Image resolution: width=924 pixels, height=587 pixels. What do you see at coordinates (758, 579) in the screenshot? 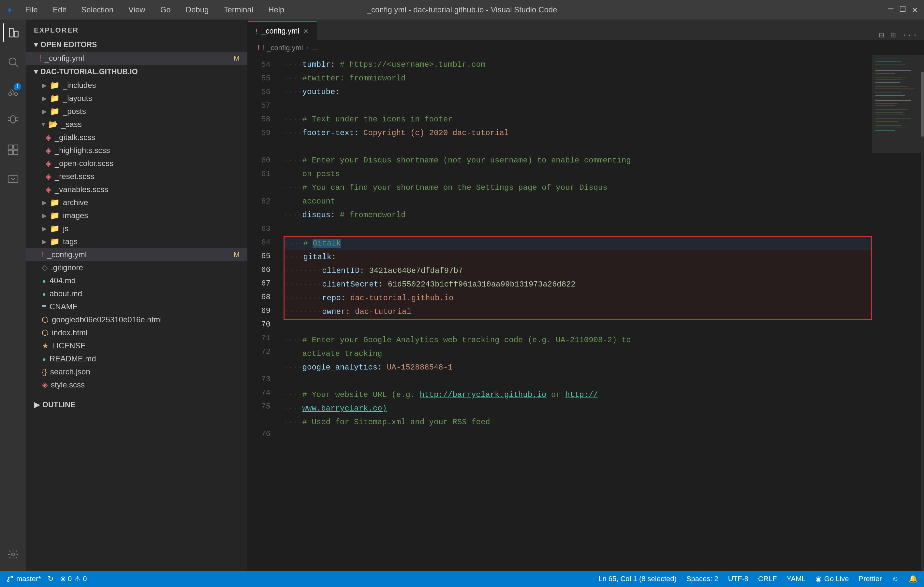
I see `statusbar-right: Ln 65, Col 1 (8 selected) Spaces: 2 UTF-…` at bounding box center [758, 579].